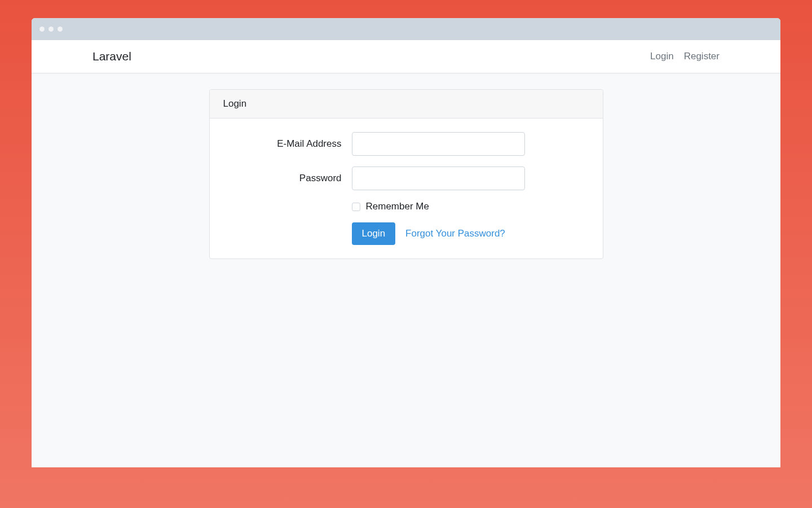 The height and width of the screenshot is (508, 812). What do you see at coordinates (406, 207) in the screenshot?
I see `remember-row: Remember Me` at bounding box center [406, 207].